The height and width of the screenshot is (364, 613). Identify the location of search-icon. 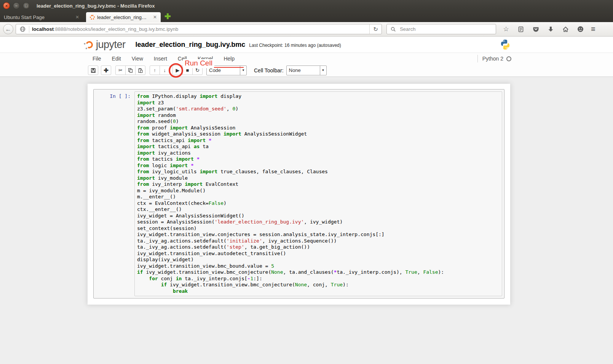
(393, 29).